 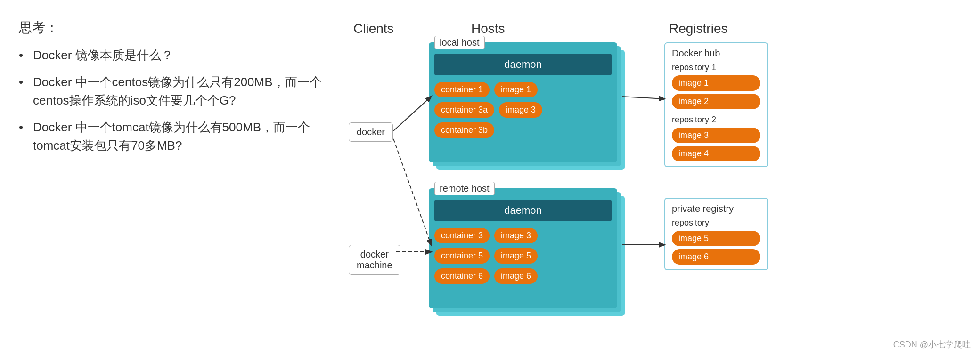 I want to click on private-image5: image 5, so click(x=716, y=238).